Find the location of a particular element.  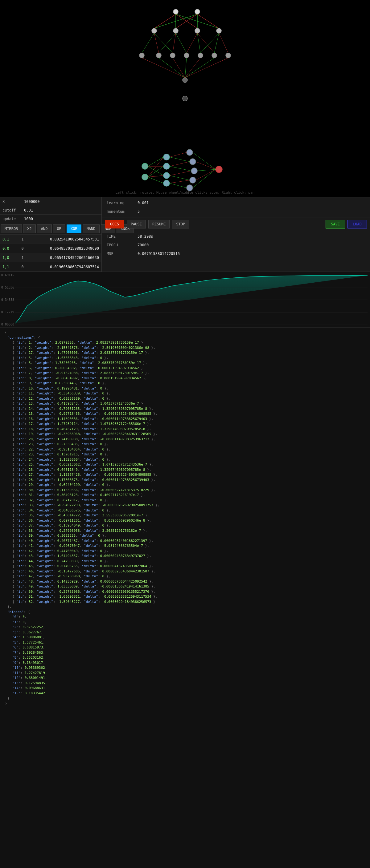

xor-button: XOR is located at coordinates (74, 229).